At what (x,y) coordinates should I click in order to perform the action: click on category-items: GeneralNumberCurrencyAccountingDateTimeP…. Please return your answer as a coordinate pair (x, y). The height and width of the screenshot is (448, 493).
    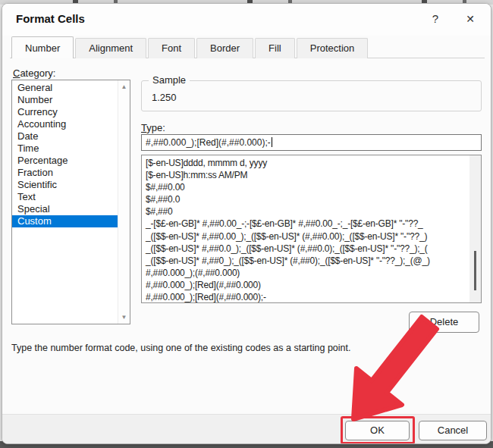
    Looking at the image, I should click on (65, 155).